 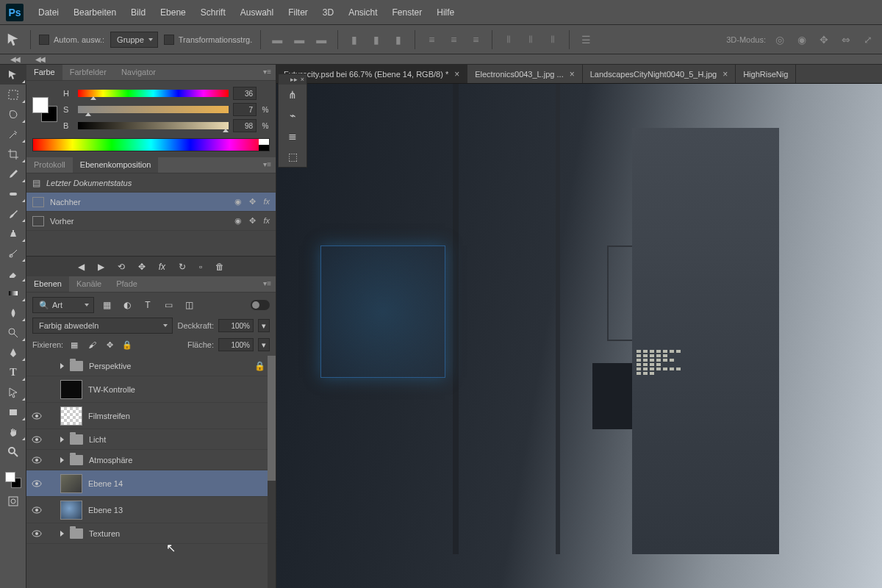 What do you see at coordinates (13, 134) in the screenshot?
I see `magic-wand-tool` at bounding box center [13, 134].